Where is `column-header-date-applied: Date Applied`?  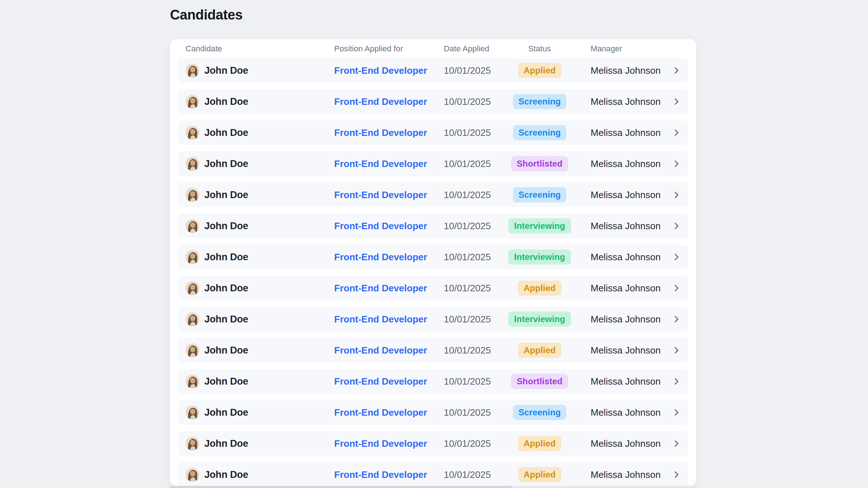 column-header-date-applied: Date Applied is located at coordinates (475, 49).